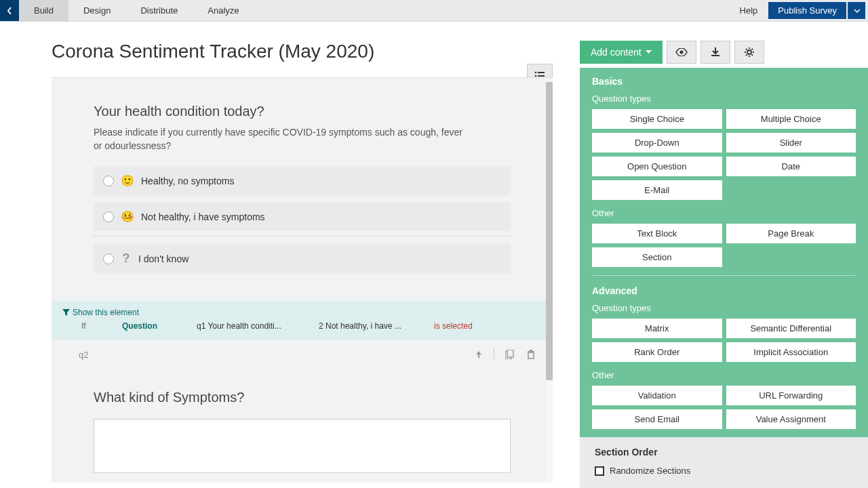 The image size is (868, 488). I want to click on adv-other-heading: Other, so click(724, 375).